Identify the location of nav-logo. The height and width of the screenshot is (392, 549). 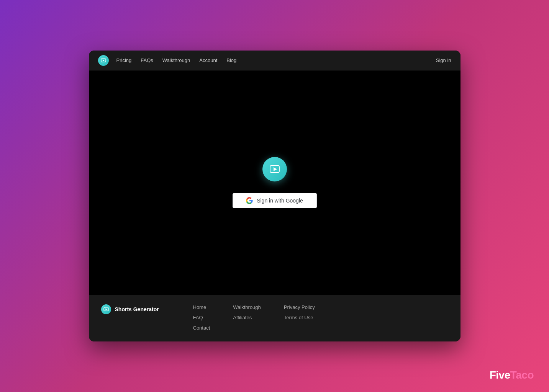
(103, 60).